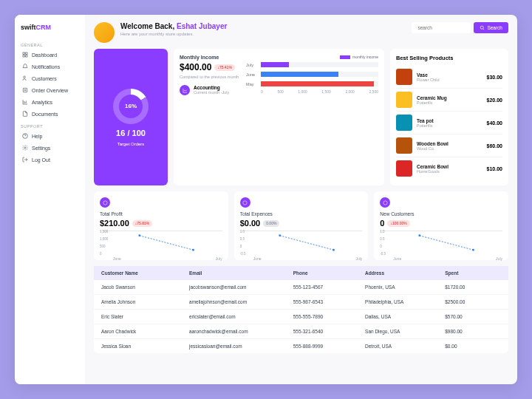  I want to click on product-row: Wooden BowlWood Co.$60.00, so click(449, 146).